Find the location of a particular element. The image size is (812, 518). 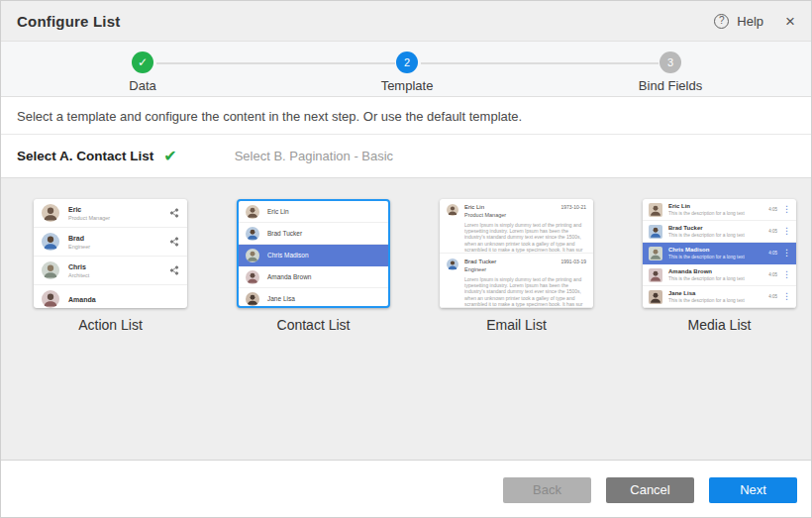

list-item: Amanda Brown is located at coordinates (313, 277).